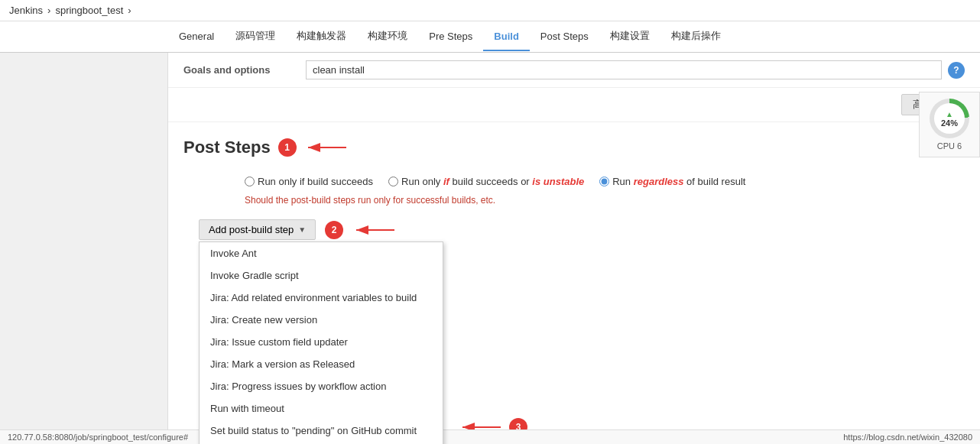 The height and width of the screenshot is (444, 980). What do you see at coordinates (334, 230) in the screenshot?
I see `annotation-2: 2` at bounding box center [334, 230].